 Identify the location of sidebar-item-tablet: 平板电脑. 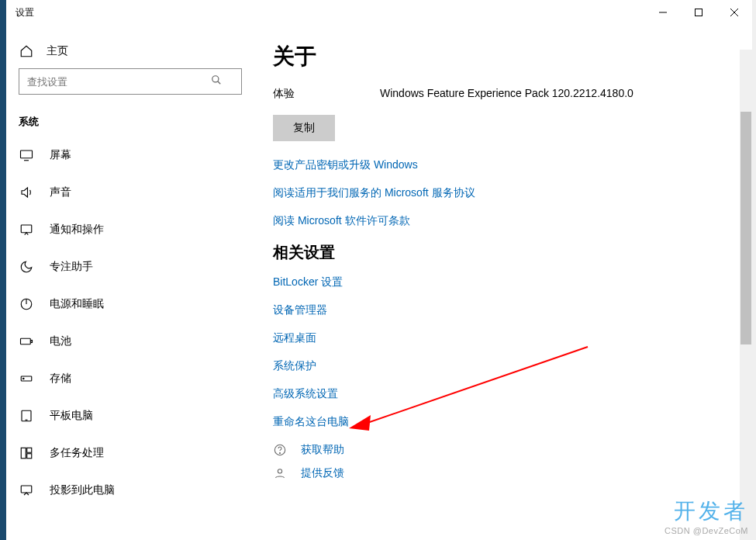
(130, 416).